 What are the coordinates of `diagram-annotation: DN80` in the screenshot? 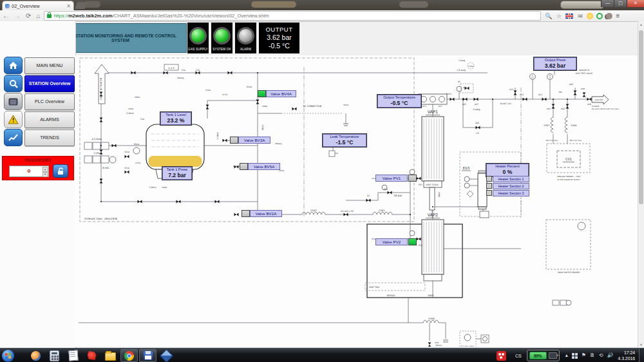 It's located at (439, 195).